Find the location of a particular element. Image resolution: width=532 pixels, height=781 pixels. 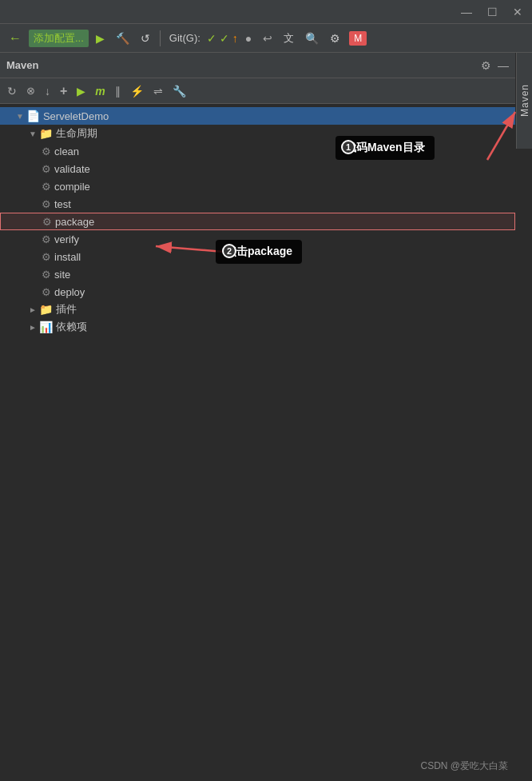

translate-icon: 文 is located at coordinates (289, 38).